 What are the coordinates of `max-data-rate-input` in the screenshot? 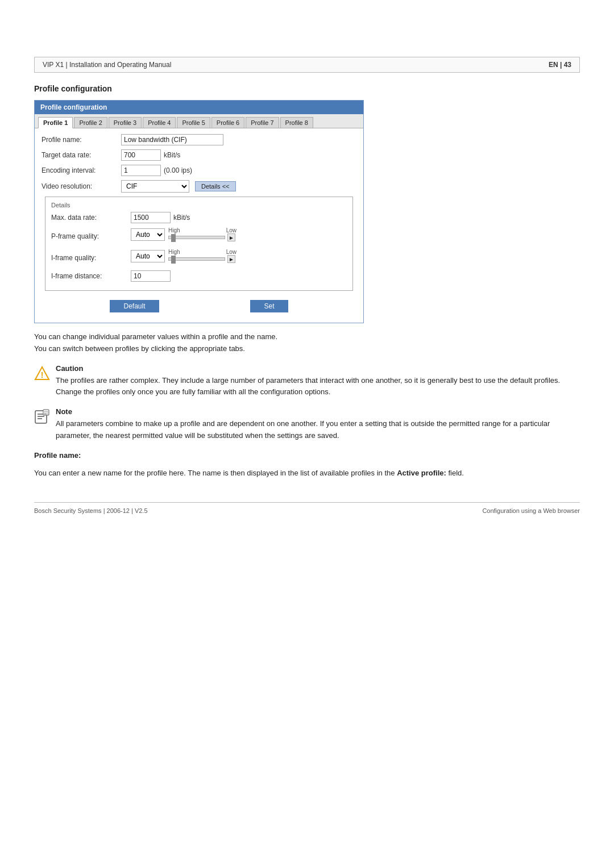 It's located at (151, 218).